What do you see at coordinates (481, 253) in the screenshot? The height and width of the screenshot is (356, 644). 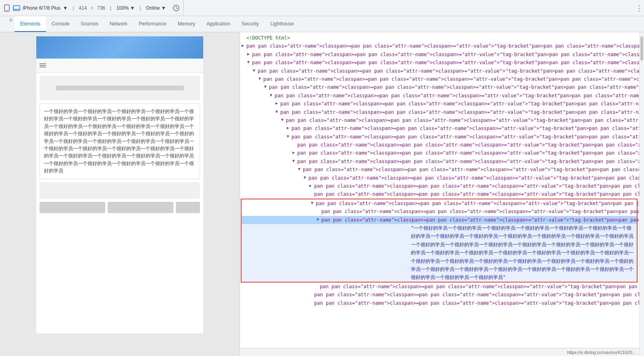 I see `code-content: "一个很好的学员一个很好的学员一个很好的学员一个很好的学员一个很好的学员一个很好…` at bounding box center [481, 253].